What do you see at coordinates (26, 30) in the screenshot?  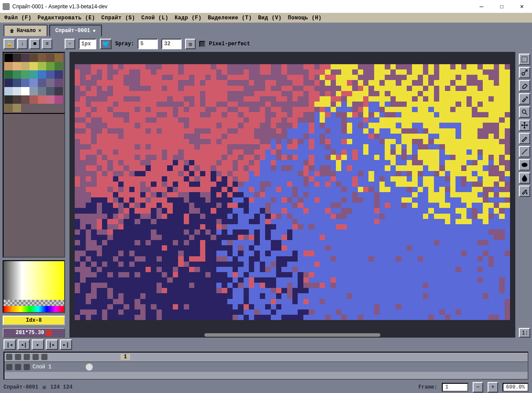 I see `tab-home: Начало ×` at bounding box center [26, 30].